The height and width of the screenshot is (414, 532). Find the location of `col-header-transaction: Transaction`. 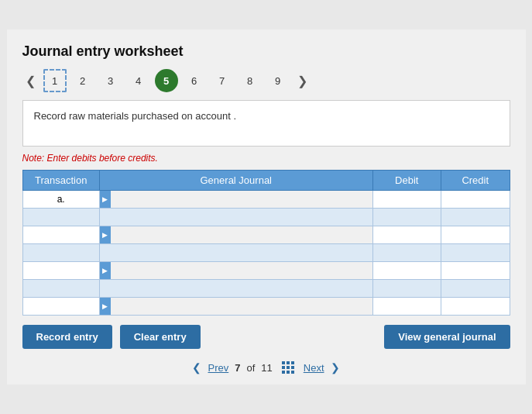

col-header-transaction: Transaction is located at coordinates (60, 181).